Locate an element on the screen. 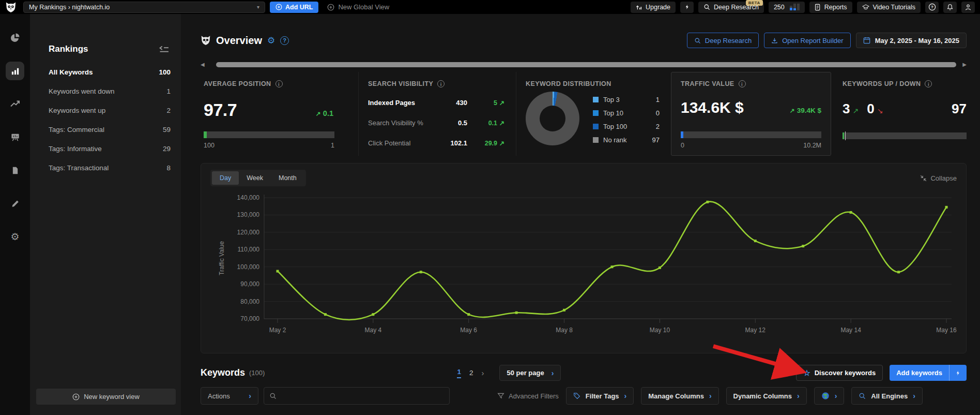 Image resolution: width=980 pixels, height=415 pixels. keywords-count: (100) is located at coordinates (257, 373).